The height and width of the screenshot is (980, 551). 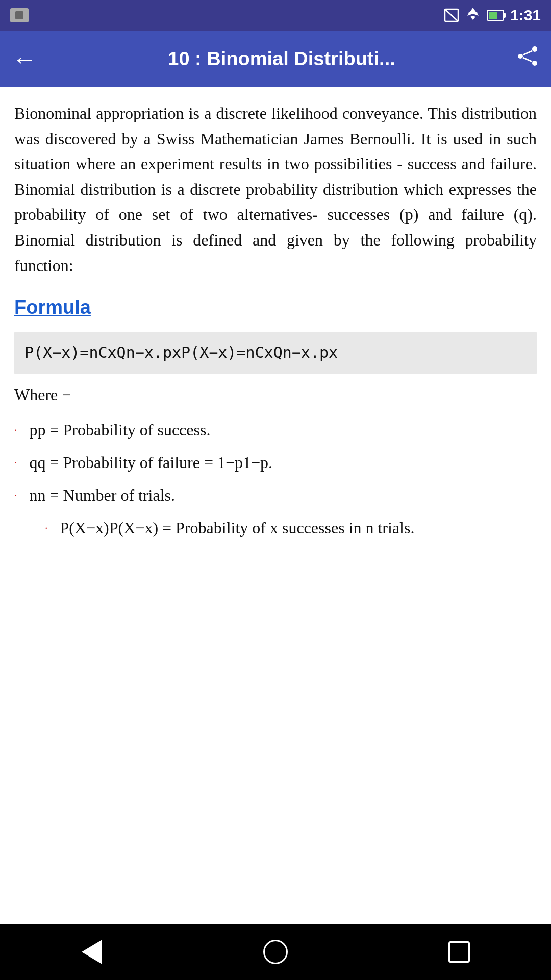 I want to click on battery-icon, so click(x=495, y=15).